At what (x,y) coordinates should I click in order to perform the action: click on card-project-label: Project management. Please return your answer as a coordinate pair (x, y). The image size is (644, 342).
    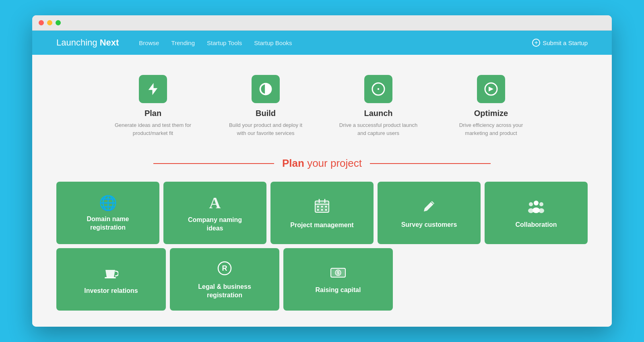
    Looking at the image, I should click on (322, 226).